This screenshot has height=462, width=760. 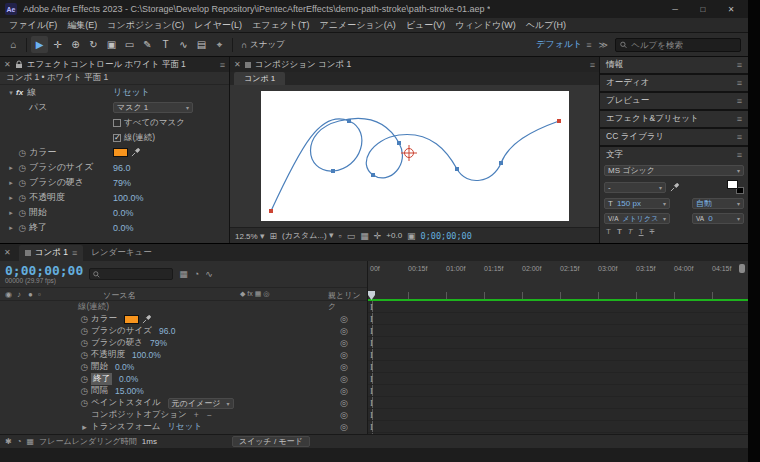 What do you see at coordinates (184, 391) in the screenshot?
I see `spacing-row: ◷ 間隔 15.00% ◎` at bounding box center [184, 391].